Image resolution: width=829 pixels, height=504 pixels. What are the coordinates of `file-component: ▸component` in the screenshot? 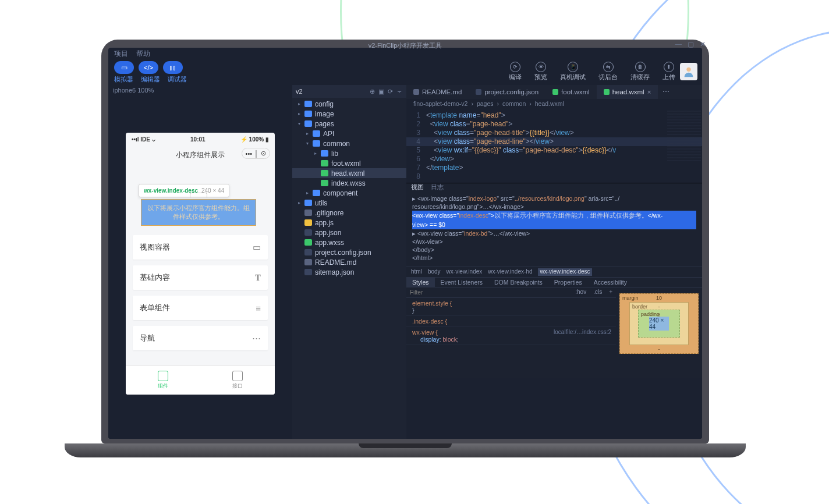 It's located at (349, 193).